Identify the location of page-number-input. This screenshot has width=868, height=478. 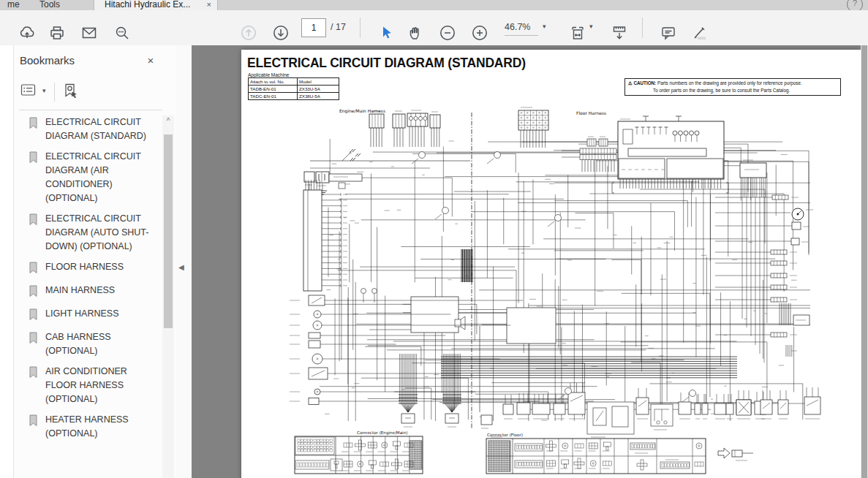
(314, 28).